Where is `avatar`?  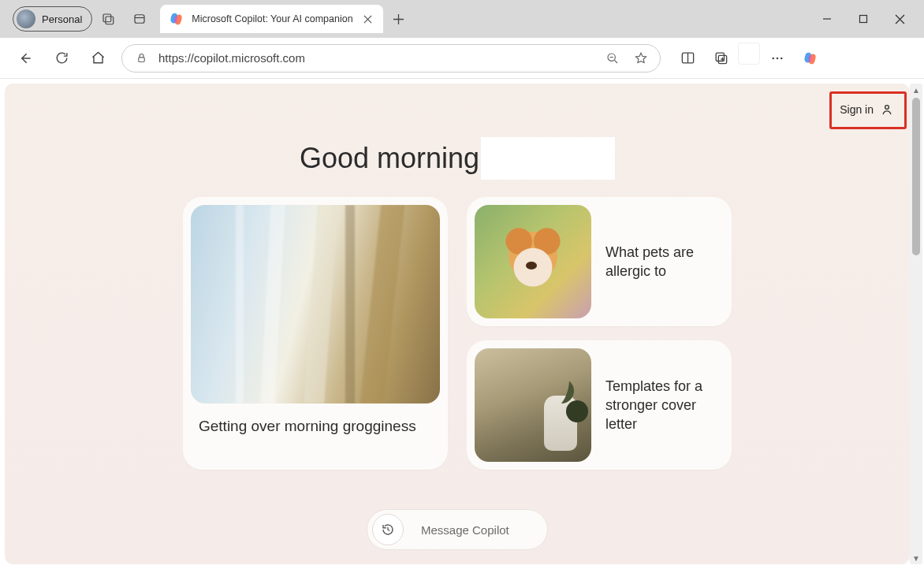
avatar is located at coordinates (26, 19).